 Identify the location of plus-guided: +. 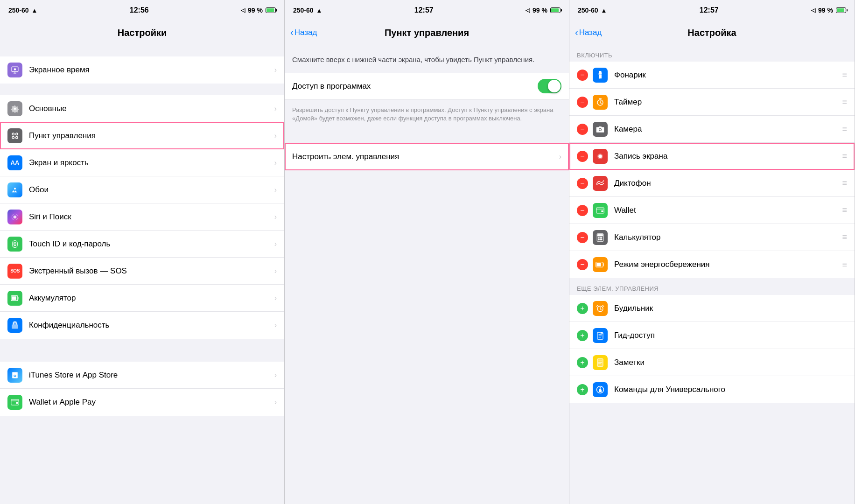
(582, 336).